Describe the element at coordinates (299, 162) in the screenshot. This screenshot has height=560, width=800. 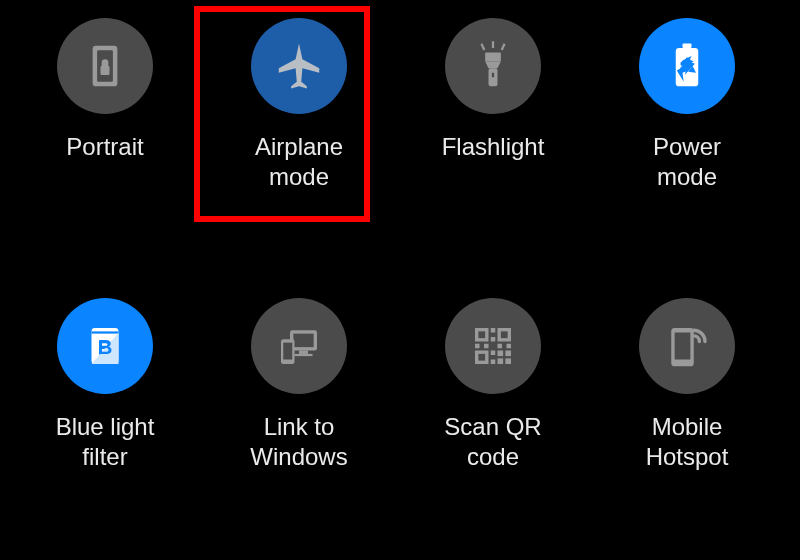
I see `tile-airplane-mode-label: Airplane mode` at that location.